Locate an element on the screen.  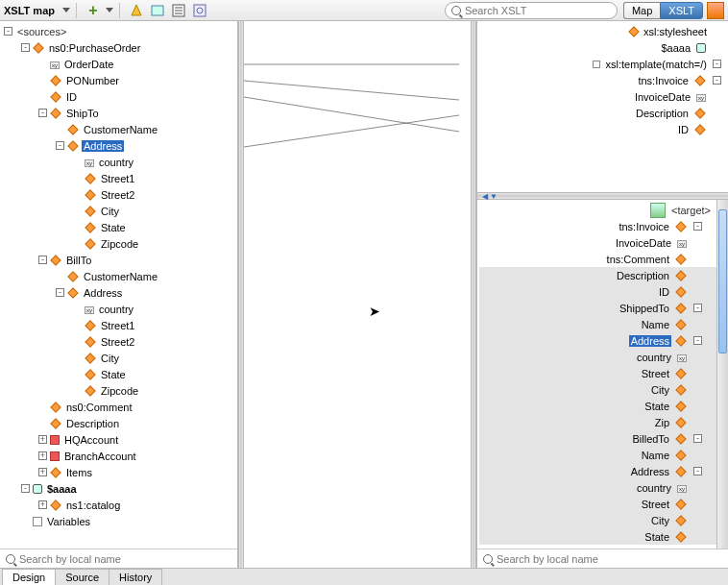
tree-node: xyOrderDate is located at coordinates (119, 63).